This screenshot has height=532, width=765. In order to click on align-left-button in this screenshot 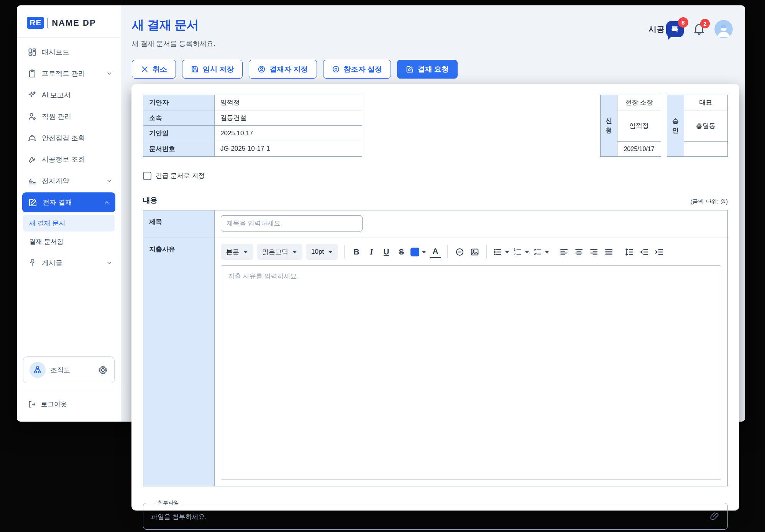, I will do `click(564, 252)`.